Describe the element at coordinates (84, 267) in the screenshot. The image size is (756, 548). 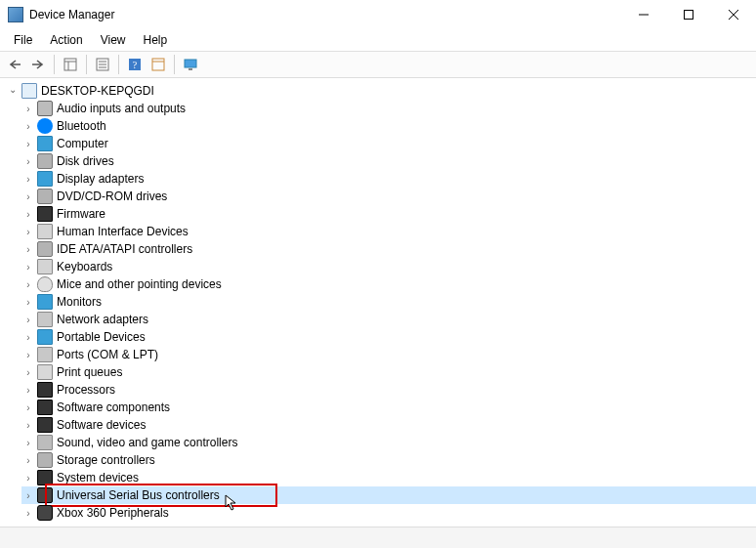
I see `tree-item-label: Keyboards` at that location.